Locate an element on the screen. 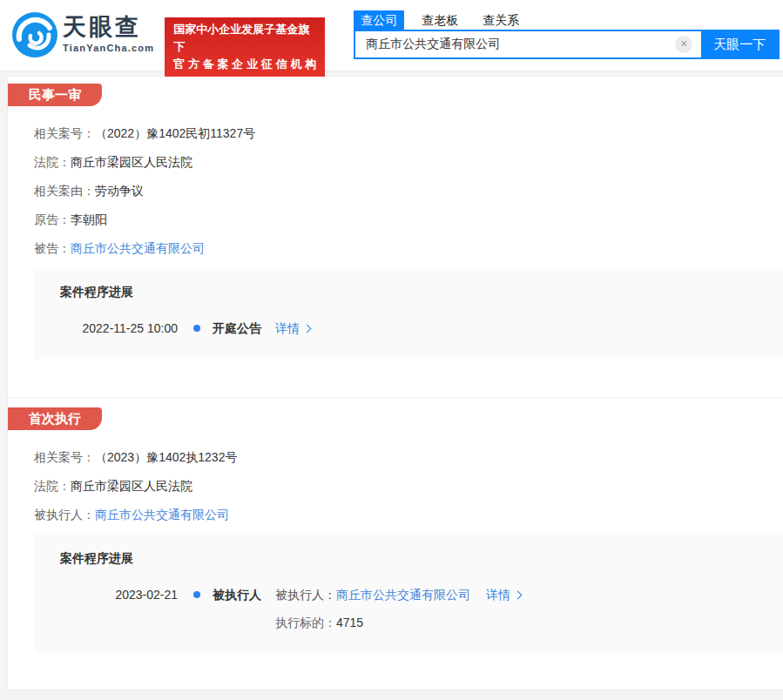 The width and height of the screenshot is (783, 700). field-row: 相关案号：（2022）豫1402民初11327号 is located at coordinates (408, 133).